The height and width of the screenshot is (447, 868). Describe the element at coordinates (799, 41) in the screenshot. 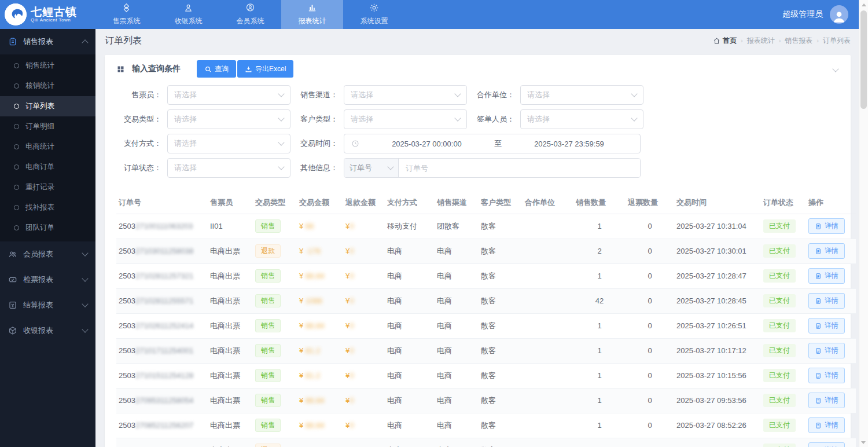

I see `breadcrumb-item: 销售报表` at that location.